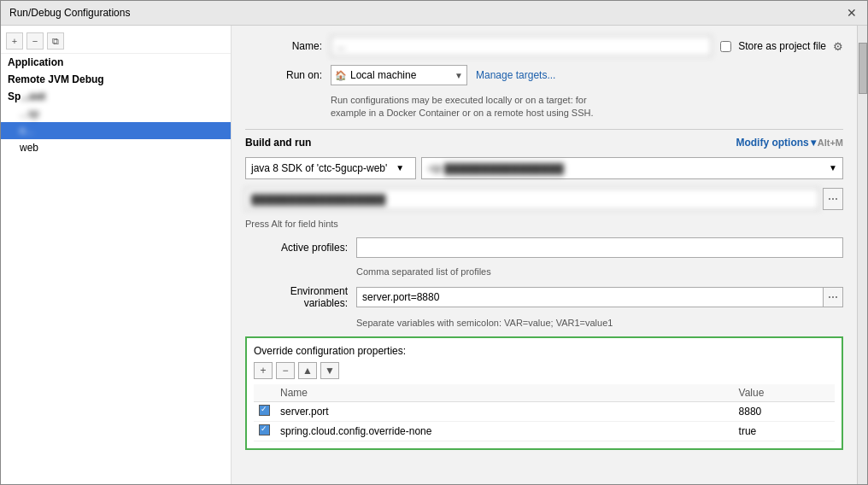 Image resolution: width=868 pixels, height=485 pixels. I want to click on override-toolbar: + − ▲ ▼, so click(544, 371).